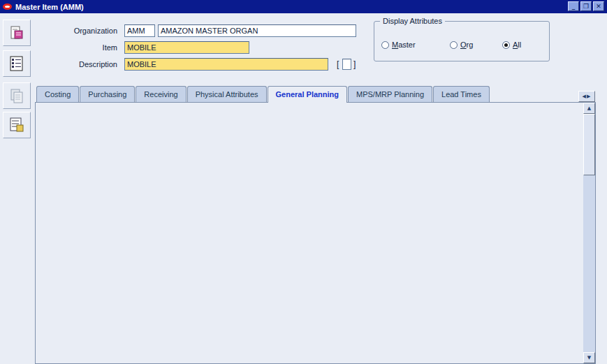  Describe the element at coordinates (17, 64) in the screenshot. I see `attributes-list-button` at that location.